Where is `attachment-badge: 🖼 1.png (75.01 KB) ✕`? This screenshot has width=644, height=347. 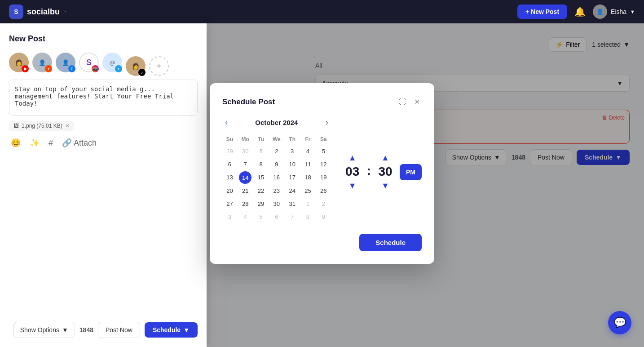
attachment-badge: 🖼 1.png (75.01 KB) ✕ is located at coordinates (41, 126).